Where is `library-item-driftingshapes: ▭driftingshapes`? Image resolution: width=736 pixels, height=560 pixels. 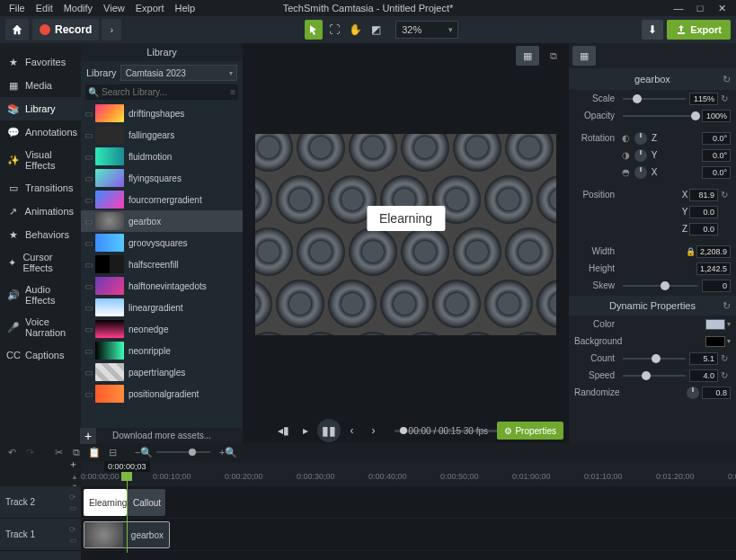
library-item-driftingshapes: ▭driftingshapes is located at coordinates (162, 113).